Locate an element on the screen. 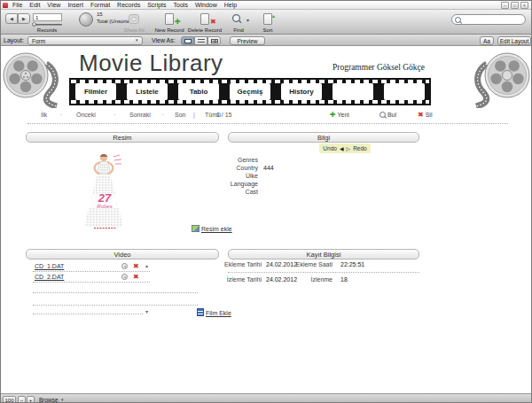 The image size is (532, 403). bottom-status-bar: 100 − + Browse ▾ is located at coordinates (266, 399).